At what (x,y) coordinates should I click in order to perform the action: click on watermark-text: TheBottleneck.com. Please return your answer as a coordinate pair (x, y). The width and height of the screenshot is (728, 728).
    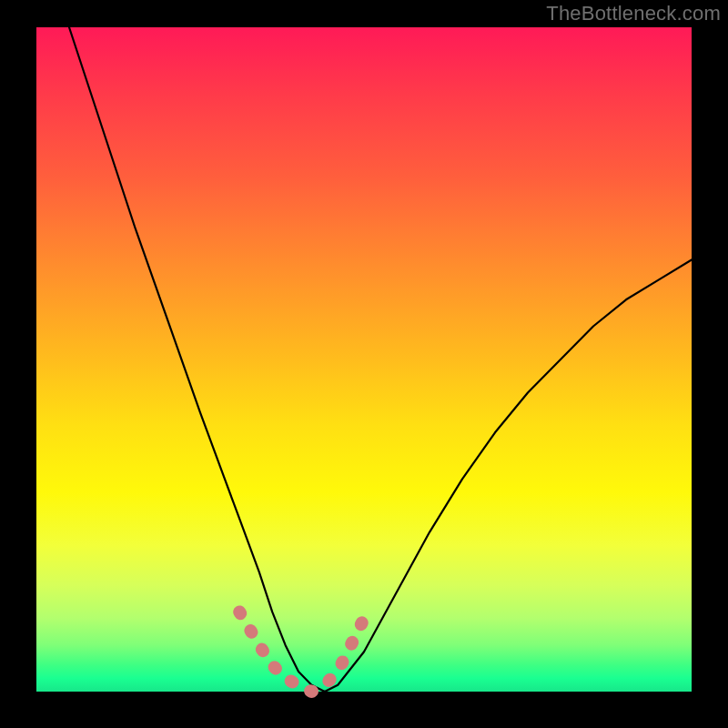
    Looking at the image, I should click on (633, 14).